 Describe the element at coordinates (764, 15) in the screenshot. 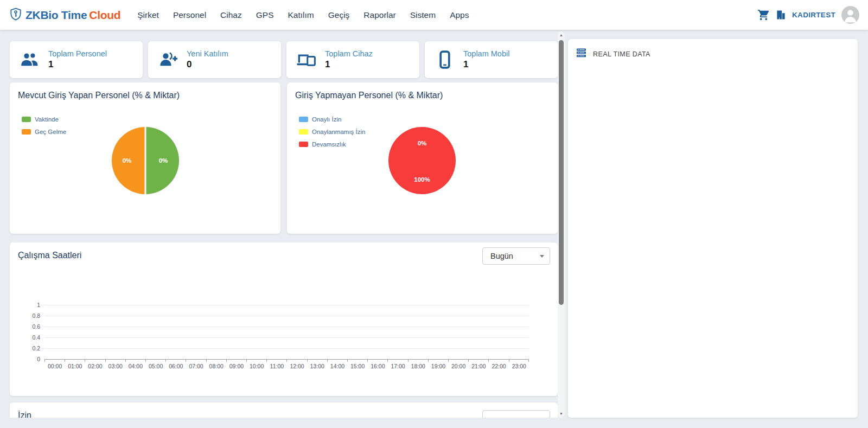

I see `cart-icon` at that location.